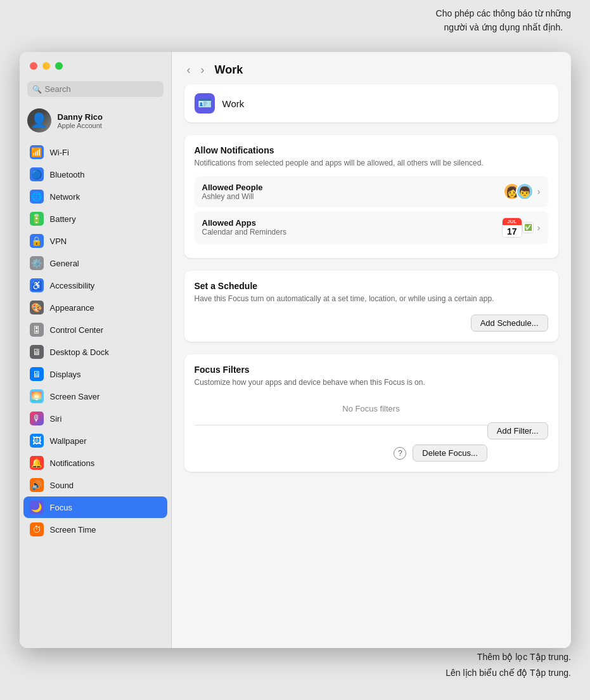  Describe the element at coordinates (67, 175) in the screenshot. I see `bluetooth-label: Bluetooth` at that location.